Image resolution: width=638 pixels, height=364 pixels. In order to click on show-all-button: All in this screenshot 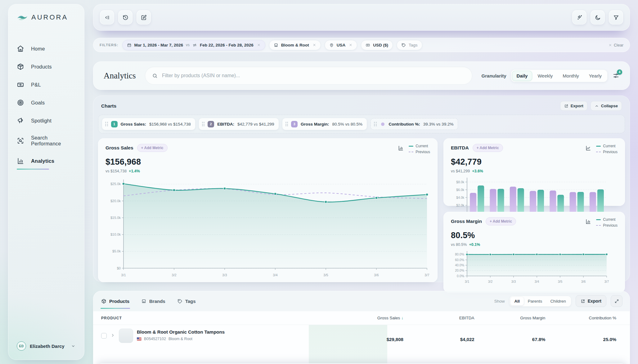, I will do `click(517, 301)`.